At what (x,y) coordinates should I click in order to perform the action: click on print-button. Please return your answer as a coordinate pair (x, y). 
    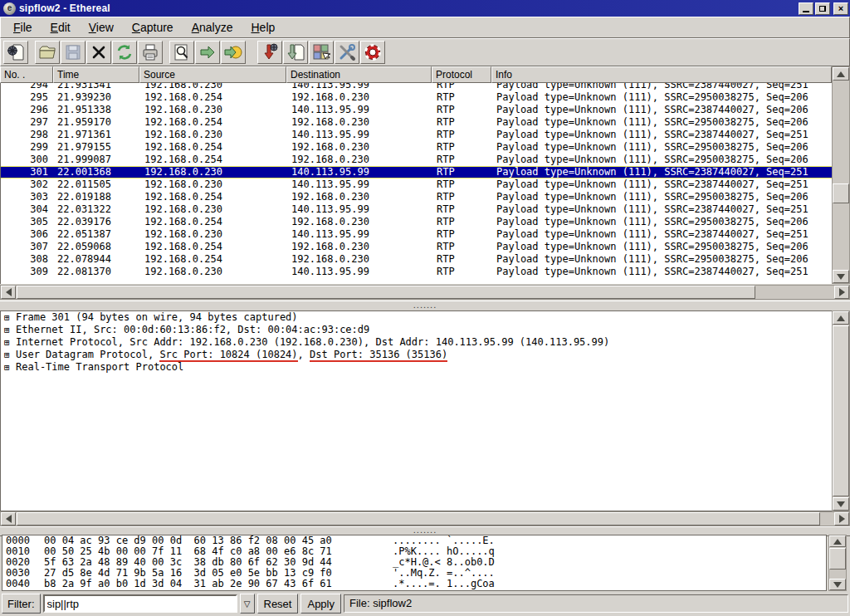
    Looking at the image, I should click on (150, 52).